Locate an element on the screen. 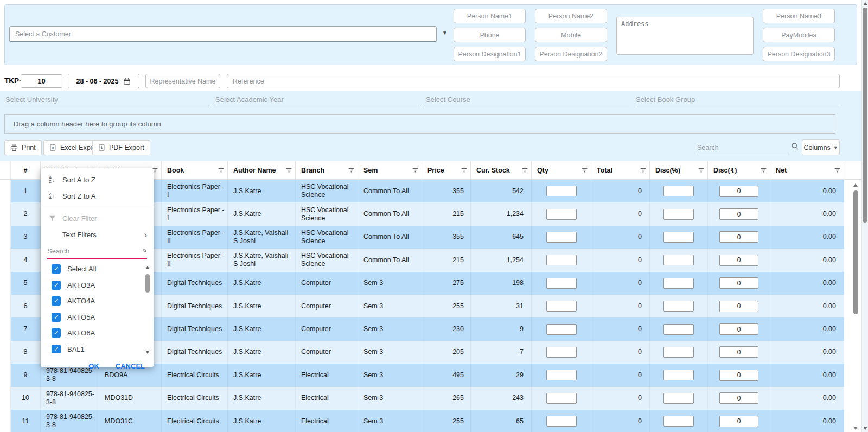 This screenshot has width=868, height=432. select-course-dropdown: Select Course is located at coordinates (527, 100).